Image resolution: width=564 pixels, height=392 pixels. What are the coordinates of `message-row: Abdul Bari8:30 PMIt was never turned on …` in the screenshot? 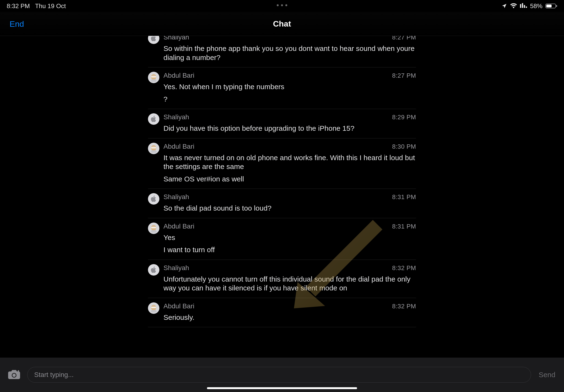 It's located at (282, 164).